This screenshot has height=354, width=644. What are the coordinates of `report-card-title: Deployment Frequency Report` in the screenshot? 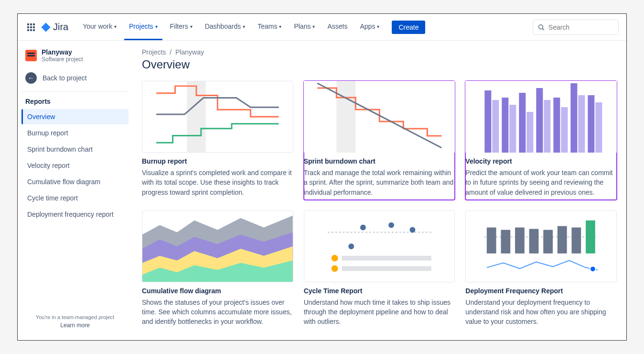 It's located at (541, 291).